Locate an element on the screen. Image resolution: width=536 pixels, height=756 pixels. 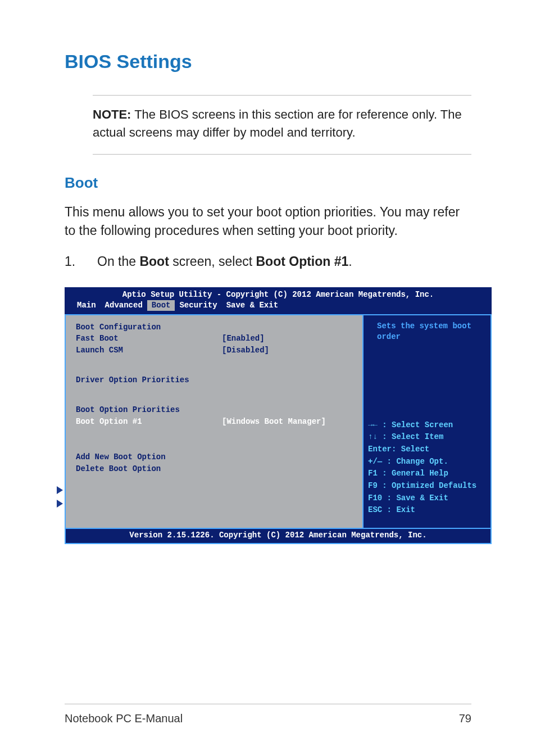
bios-help-text: Sets the system boot order is located at coordinates (427, 370).